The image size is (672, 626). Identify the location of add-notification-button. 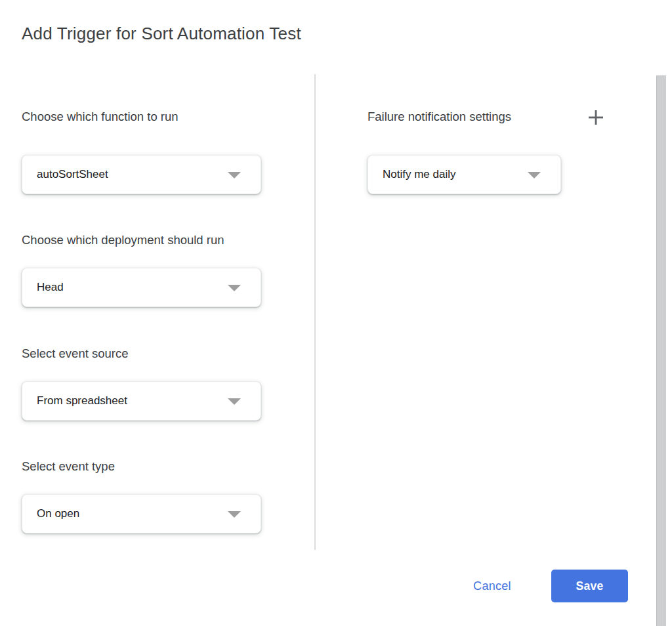
(596, 117).